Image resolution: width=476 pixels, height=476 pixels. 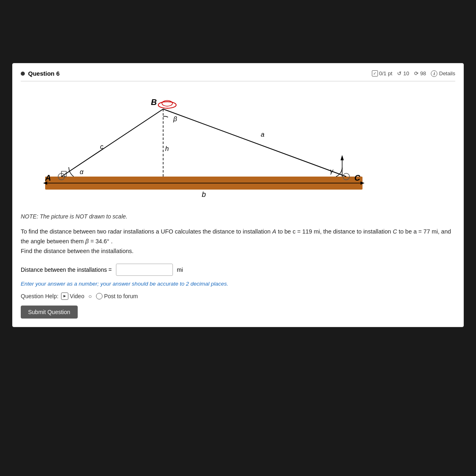 I want to click on help-row: Question Help: ▶ Video ○ Post to forum, so click(x=238, y=296).